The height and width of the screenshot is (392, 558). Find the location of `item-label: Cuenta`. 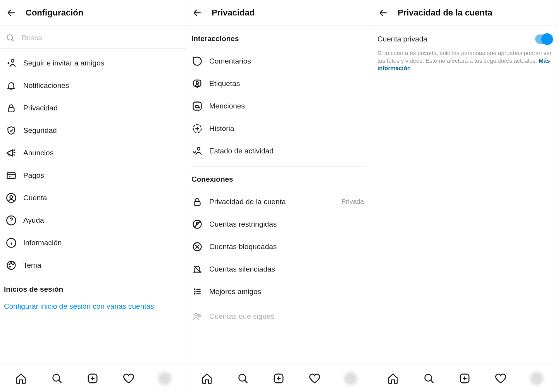

item-label: Cuenta is located at coordinates (35, 198).